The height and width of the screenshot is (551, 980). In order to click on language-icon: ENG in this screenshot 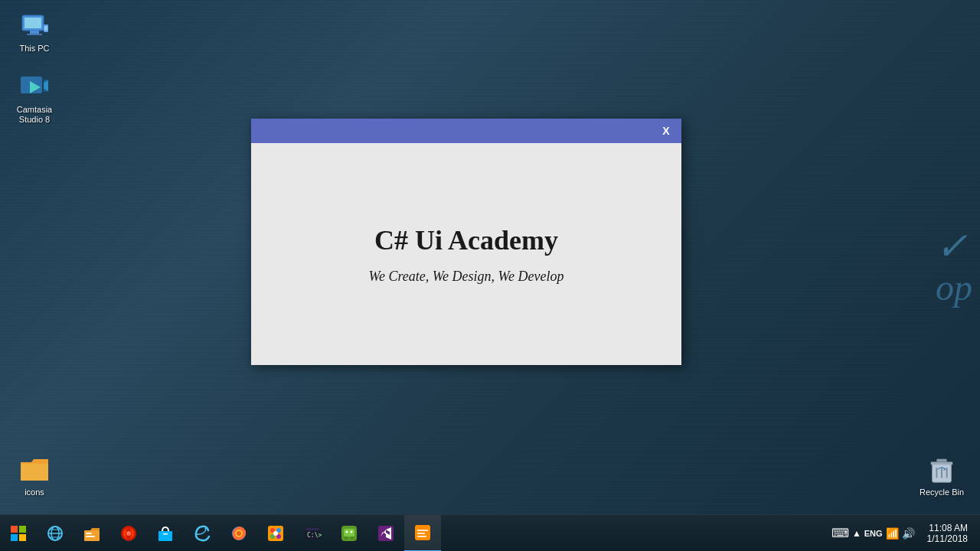, I will do `click(874, 533)`.